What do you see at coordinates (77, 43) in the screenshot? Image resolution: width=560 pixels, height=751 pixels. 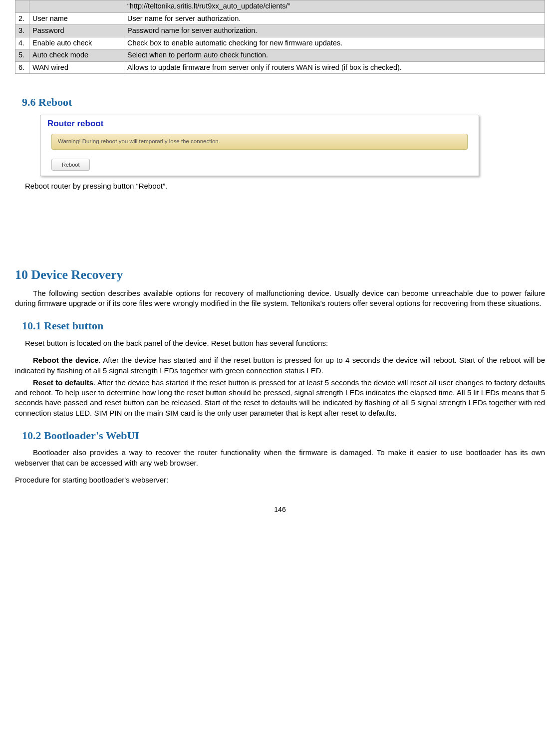 I see `table-cell-name: Enable auto check` at bounding box center [77, 43].